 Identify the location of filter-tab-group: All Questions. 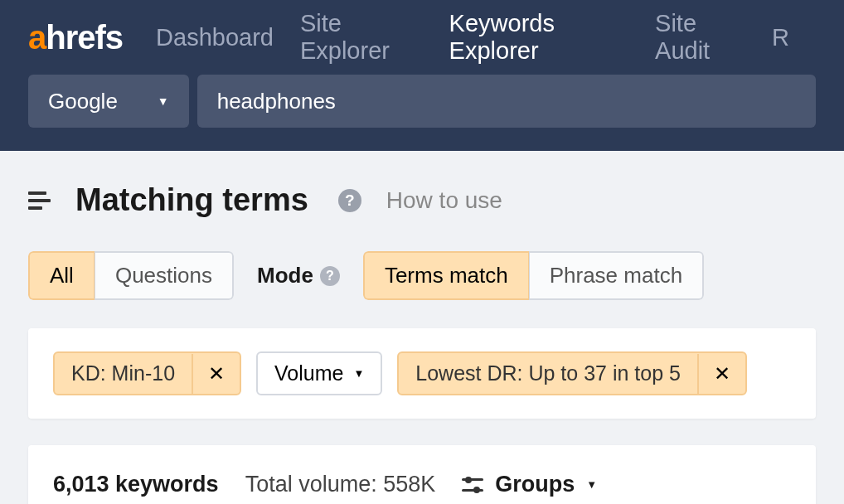
(131, 275).